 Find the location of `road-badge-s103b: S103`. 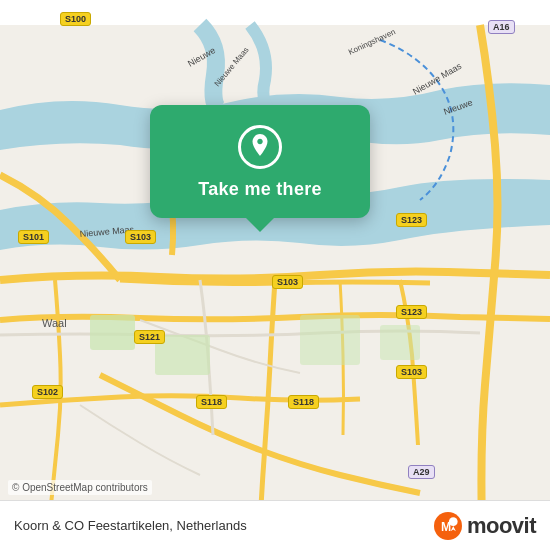

road-badge-s103b: S103 is located at coordinates (288, 282).